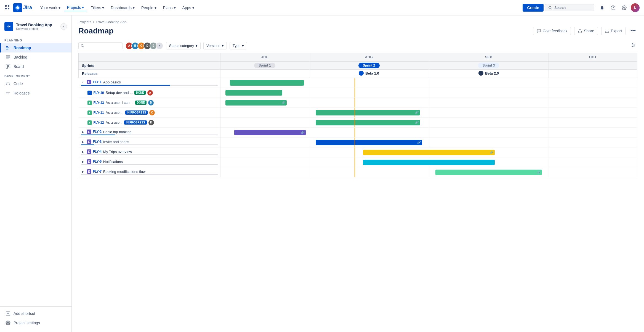 This screenshot has width=644, height=332. What do you see at coordinates (97, 162) in the screenshot?
I see `fly5-key: FLY-5` at bounding box center [97, 162].